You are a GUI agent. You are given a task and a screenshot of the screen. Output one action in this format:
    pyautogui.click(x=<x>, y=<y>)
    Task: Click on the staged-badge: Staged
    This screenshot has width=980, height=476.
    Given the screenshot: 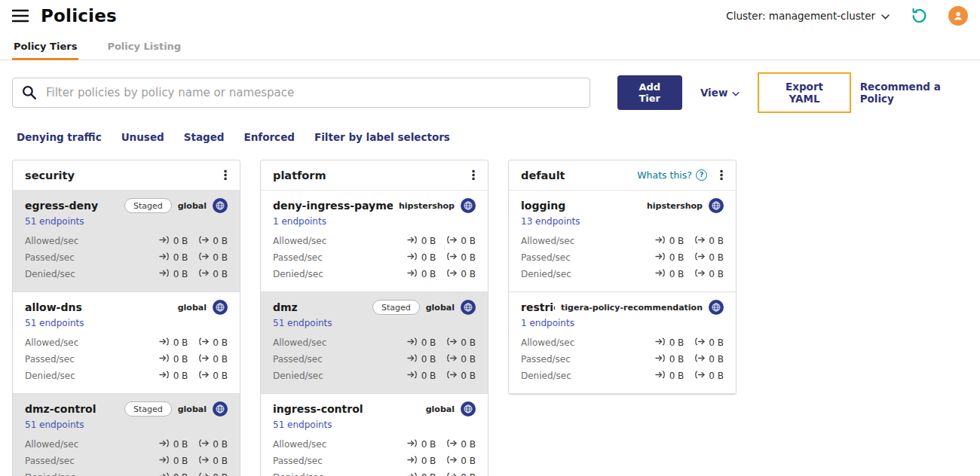 What is the action you would take?
    pyautogui.click(x=148, y=206)
    